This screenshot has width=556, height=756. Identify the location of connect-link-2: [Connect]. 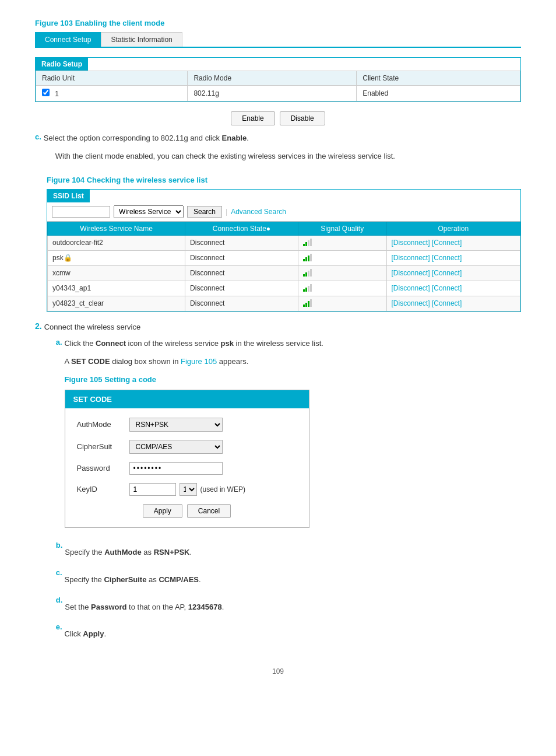
(446, 273).